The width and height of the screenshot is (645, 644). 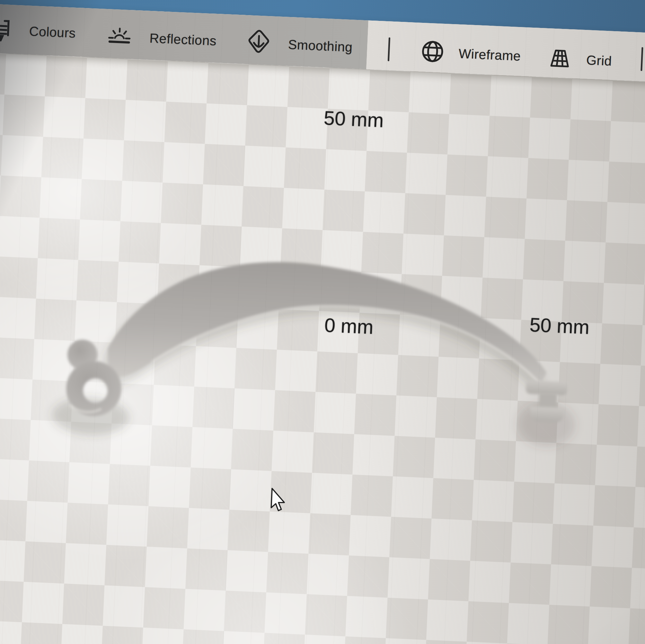 What do you see at coordinates (560, 326) in the screenshot?
I see `ruler-label-right: 50 mm` at bounding box center [560, 326].